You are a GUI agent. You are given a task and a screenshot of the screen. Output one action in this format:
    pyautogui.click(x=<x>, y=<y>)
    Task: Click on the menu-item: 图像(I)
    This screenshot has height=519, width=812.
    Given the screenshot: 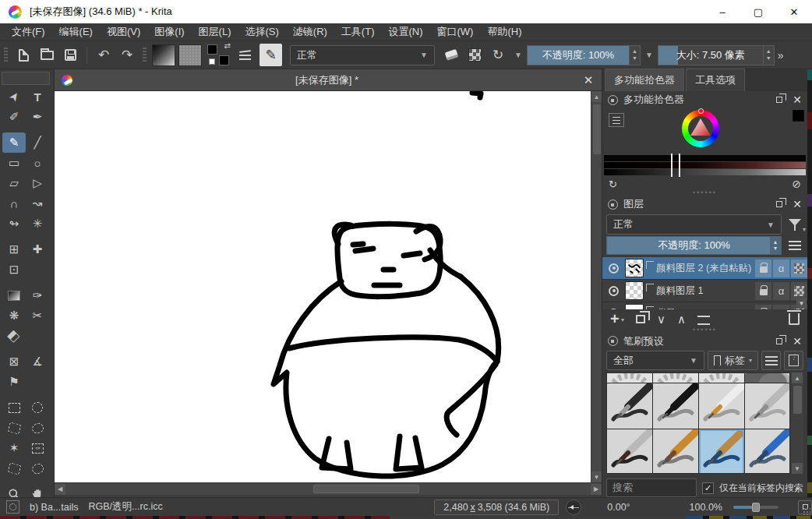 What is the action you would take?
    pyautogui.click(x=169, y=32)
    